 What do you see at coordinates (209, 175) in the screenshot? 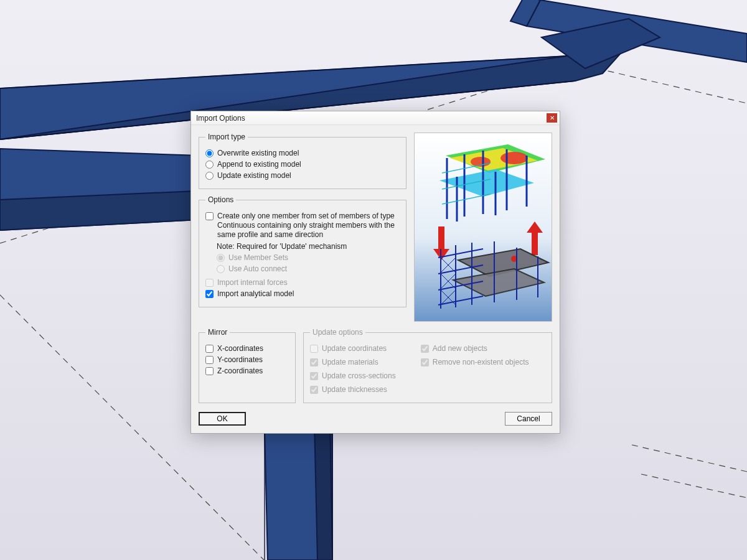
I see `radio-update` at bounding box center [209, 175].